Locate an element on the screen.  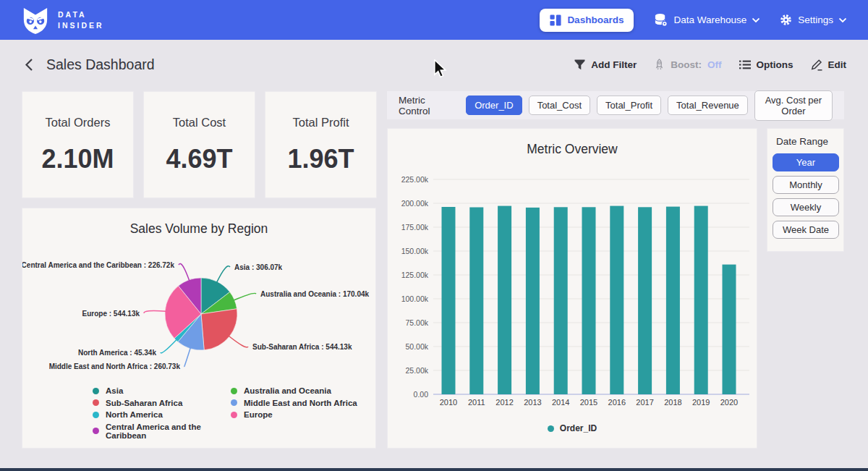
bar-2017 is located at coordinates (645, 301).